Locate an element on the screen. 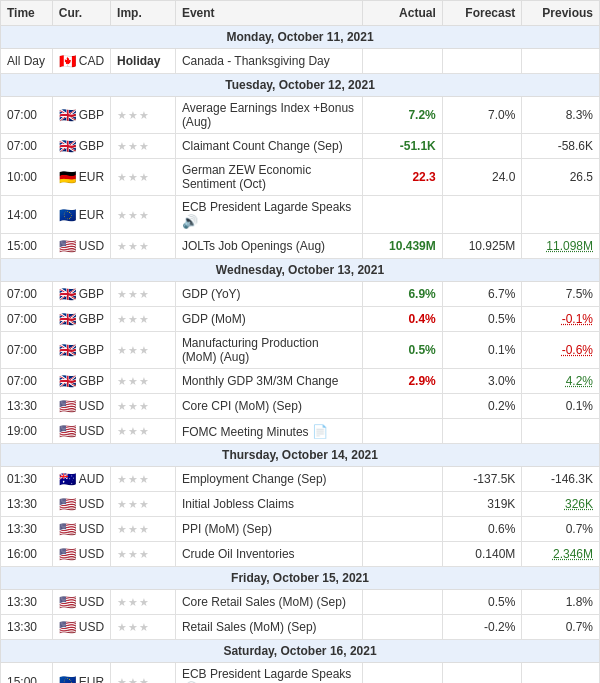 This screenshot has width=600, height=683. event-previous: 11.098M is located at coordinates (561, 246).